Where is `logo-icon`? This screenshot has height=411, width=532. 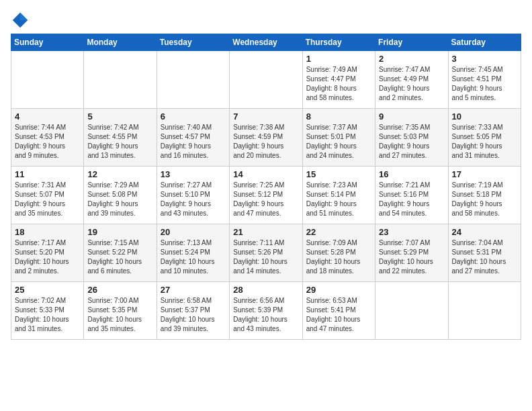 logo-icon is located at coordinates (20, 20).